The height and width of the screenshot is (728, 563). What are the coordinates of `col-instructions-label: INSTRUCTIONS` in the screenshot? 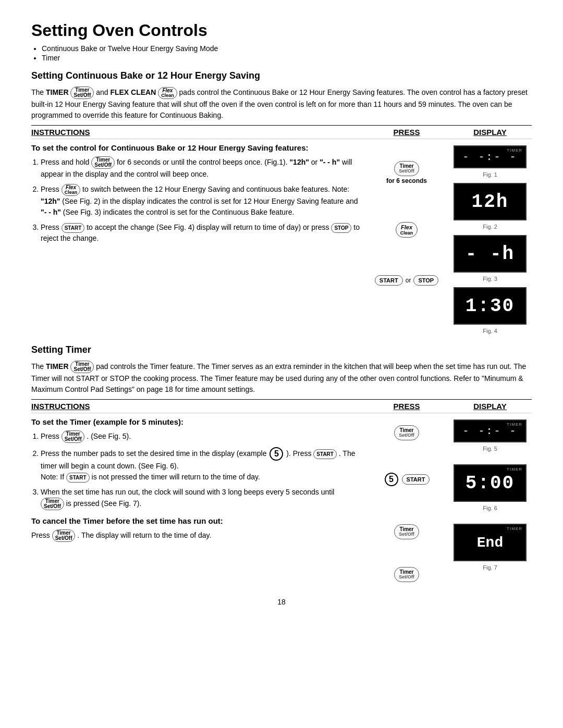 It's located at (198, 132).